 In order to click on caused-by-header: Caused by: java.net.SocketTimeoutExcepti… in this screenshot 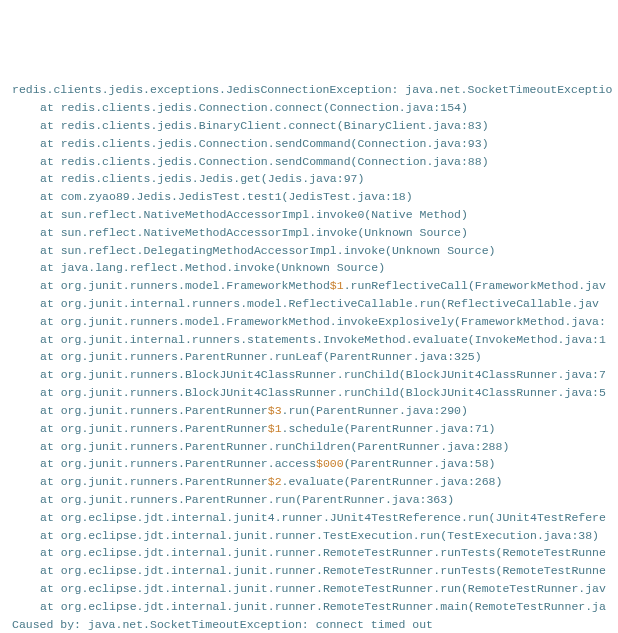, I will do `click(309, 624)`.